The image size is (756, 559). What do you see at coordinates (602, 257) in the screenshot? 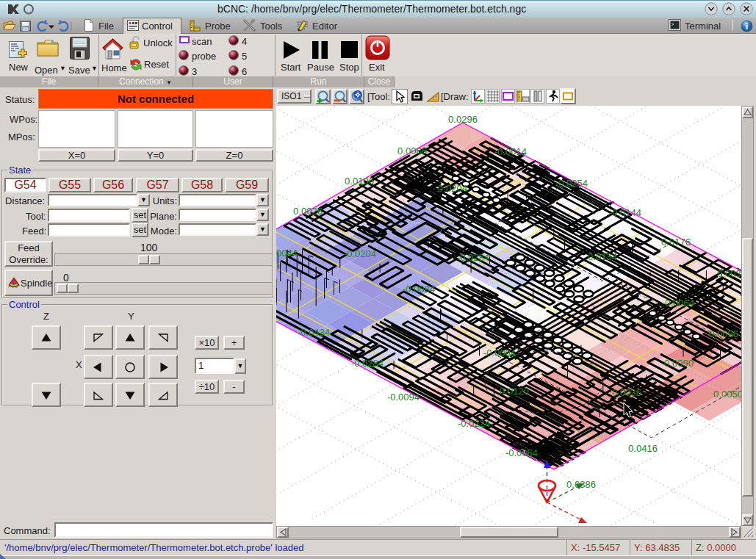
I see `svg-text: 0.0134` at bounding box center [602, 257].